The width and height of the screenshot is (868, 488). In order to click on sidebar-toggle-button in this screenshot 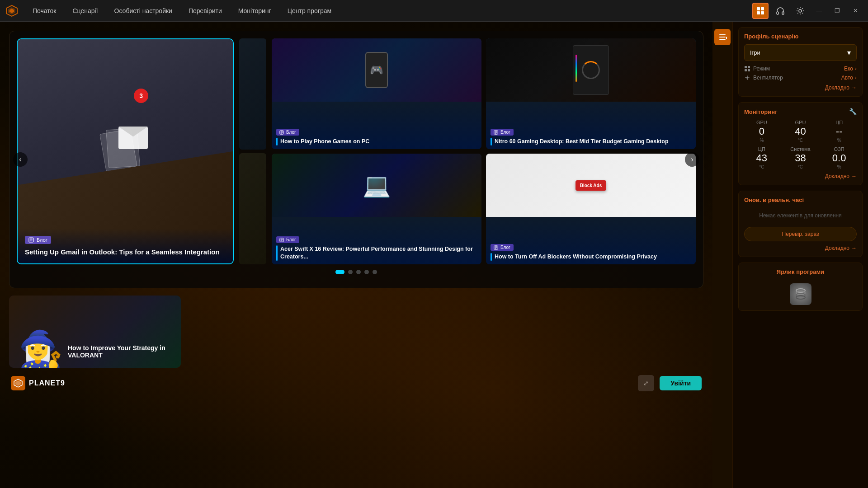, I will do `click(722, 37)`.